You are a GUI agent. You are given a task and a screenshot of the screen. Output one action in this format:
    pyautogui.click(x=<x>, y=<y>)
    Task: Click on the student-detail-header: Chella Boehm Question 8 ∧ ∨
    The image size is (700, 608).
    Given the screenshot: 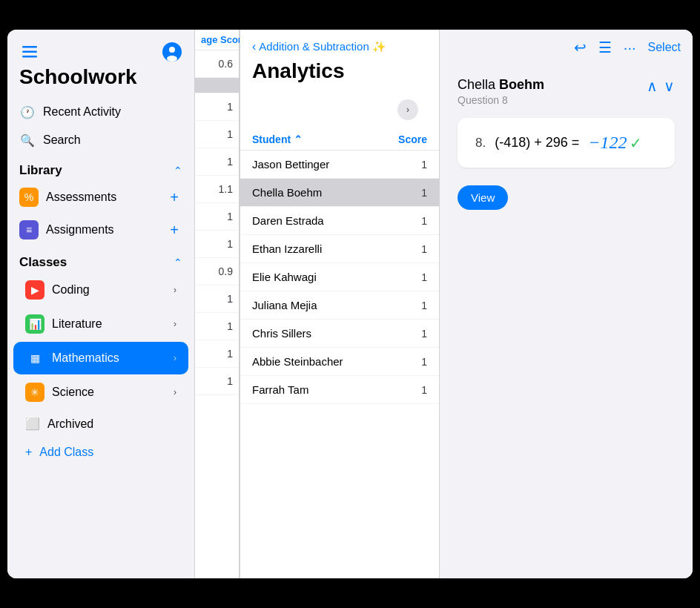 What is the action you would take?
    pyautogui.click(x=567, y=92)
    